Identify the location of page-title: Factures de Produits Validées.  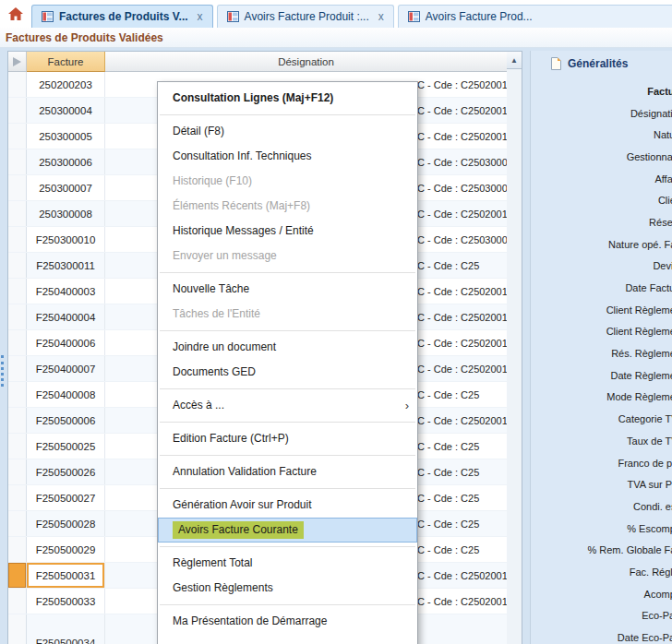
(85, 38).